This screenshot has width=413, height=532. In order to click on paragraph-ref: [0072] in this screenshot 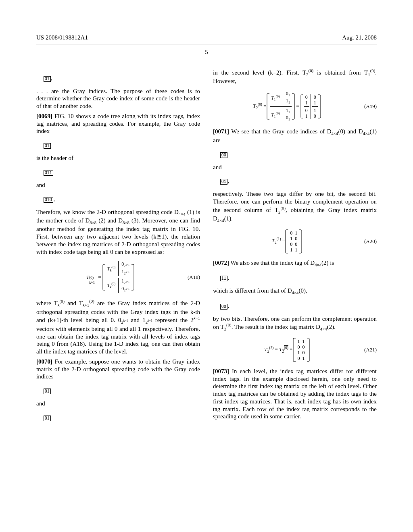, I will do `click(221, 263)`.